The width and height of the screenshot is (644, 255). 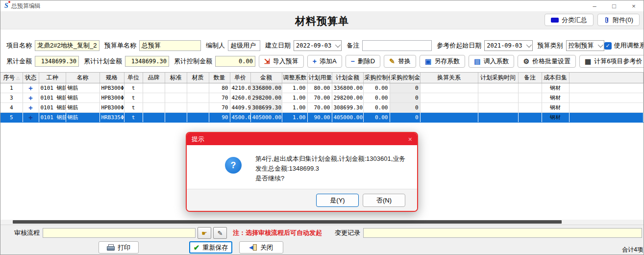 I want to click on table-row: 1+0101 钢筋钢筋HPB300Φt804210.00336800.001.0…, so click(x=322, y=88).